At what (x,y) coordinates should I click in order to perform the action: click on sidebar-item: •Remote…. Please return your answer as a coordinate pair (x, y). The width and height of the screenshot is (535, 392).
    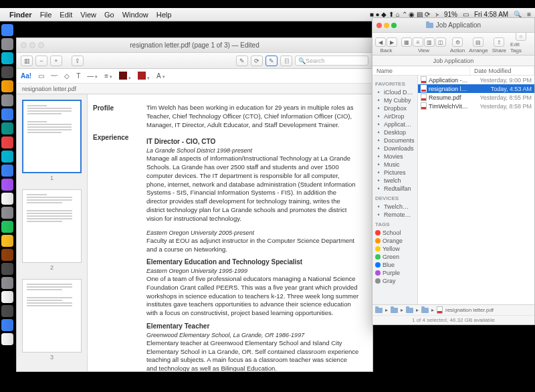
    Looking at the image, I should click on (395, 215).